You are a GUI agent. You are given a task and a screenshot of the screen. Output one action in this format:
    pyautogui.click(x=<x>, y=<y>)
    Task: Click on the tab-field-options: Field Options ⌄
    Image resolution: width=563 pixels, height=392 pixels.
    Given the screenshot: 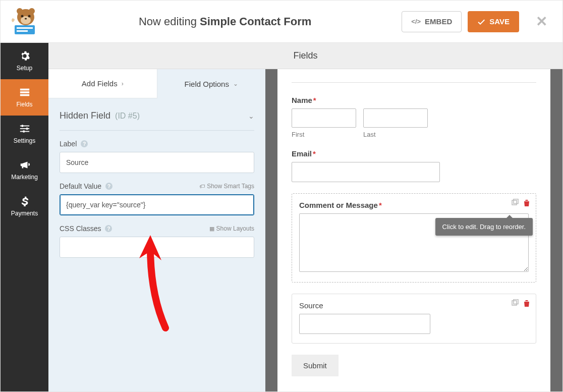 What is the action you would take?
    pyautogui.click(x=212, y=84)
    